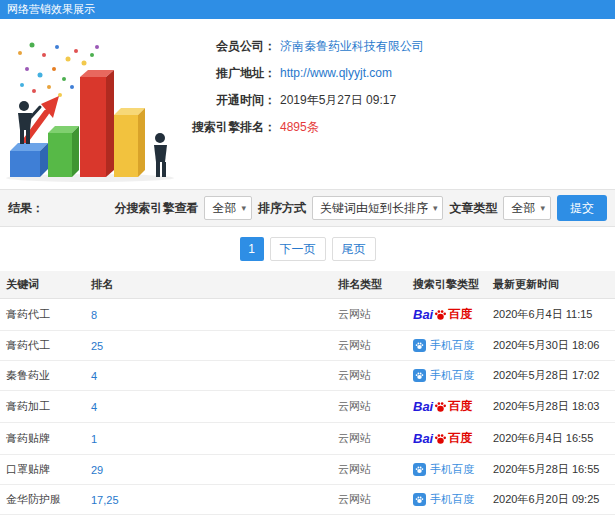 The image size is (615, 520). I want to click on rank-link: 29, so click(97, 470).